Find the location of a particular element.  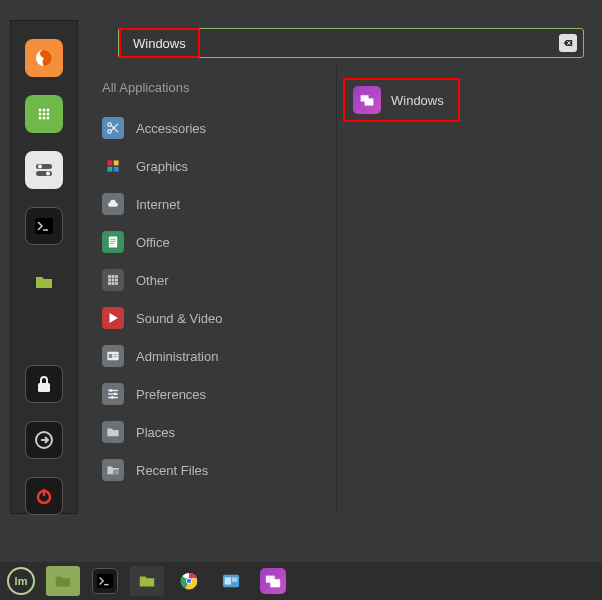

grid-icon is located at coordinates (113, 280).